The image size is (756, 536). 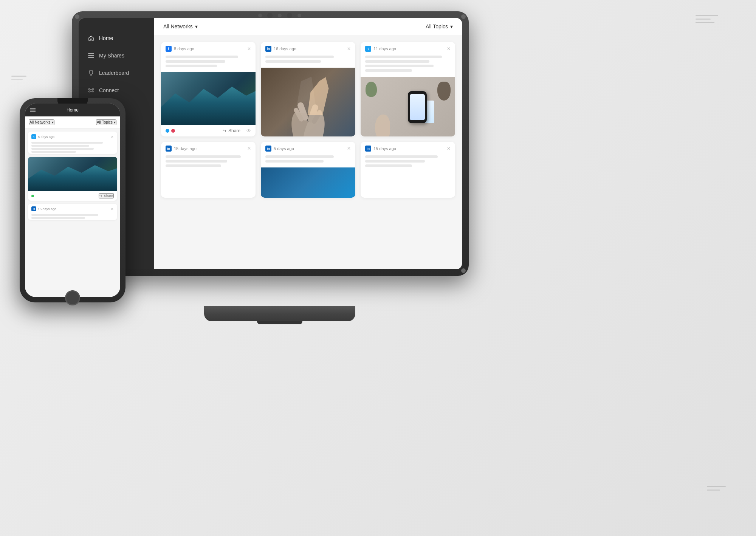 I want to click on sidebar-item-connect: Connect, so click(x=116, y=90).